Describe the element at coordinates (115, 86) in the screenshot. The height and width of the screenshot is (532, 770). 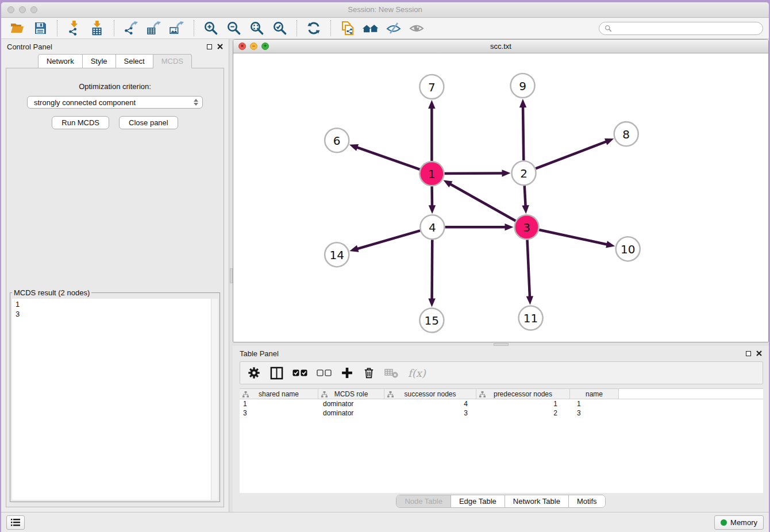
I see `optimization-criterion-label: Optimization criterion:` at that location.